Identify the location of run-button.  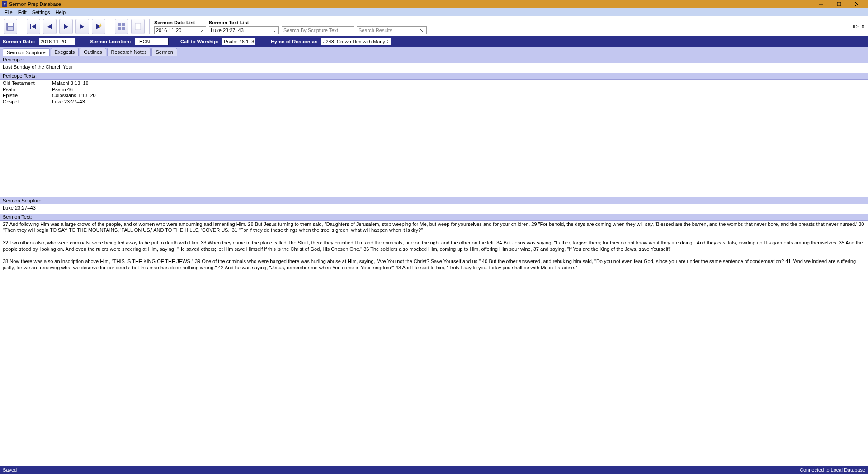
(99, 27).